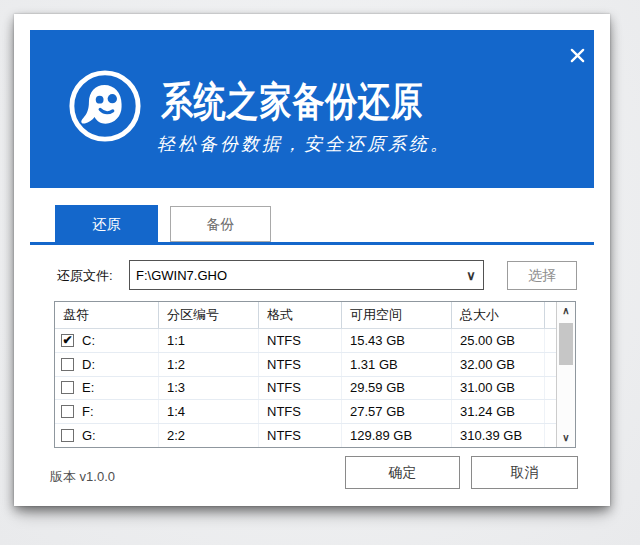  I want to click on table-row: E:1:3NTFS29.59 GB31.00 GB, so click(306, 389).